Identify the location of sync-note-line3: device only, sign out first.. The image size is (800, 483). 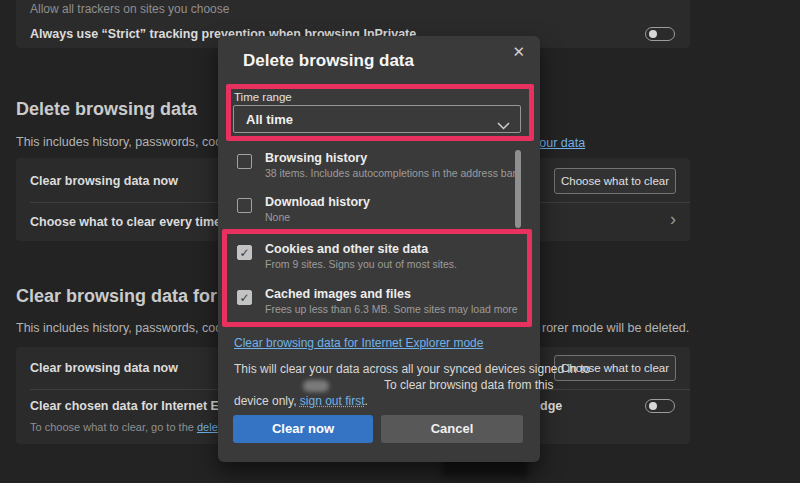
(301, 401).